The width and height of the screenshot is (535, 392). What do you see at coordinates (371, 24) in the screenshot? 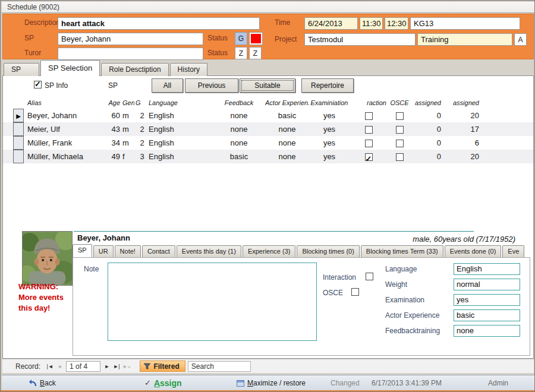
I see `start-time-field: 11:30` at bounding box center [371, 24].